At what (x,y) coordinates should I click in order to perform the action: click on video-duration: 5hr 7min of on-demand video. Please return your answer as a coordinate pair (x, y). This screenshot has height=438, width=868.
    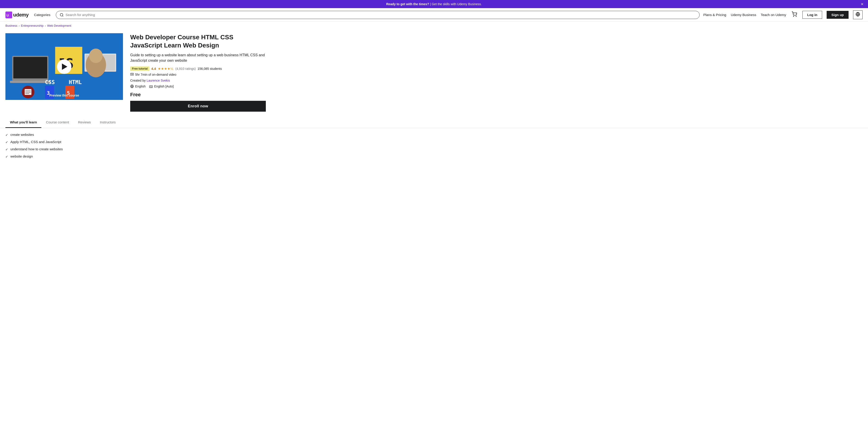
    Looking at the image, I should click on (156, 75).